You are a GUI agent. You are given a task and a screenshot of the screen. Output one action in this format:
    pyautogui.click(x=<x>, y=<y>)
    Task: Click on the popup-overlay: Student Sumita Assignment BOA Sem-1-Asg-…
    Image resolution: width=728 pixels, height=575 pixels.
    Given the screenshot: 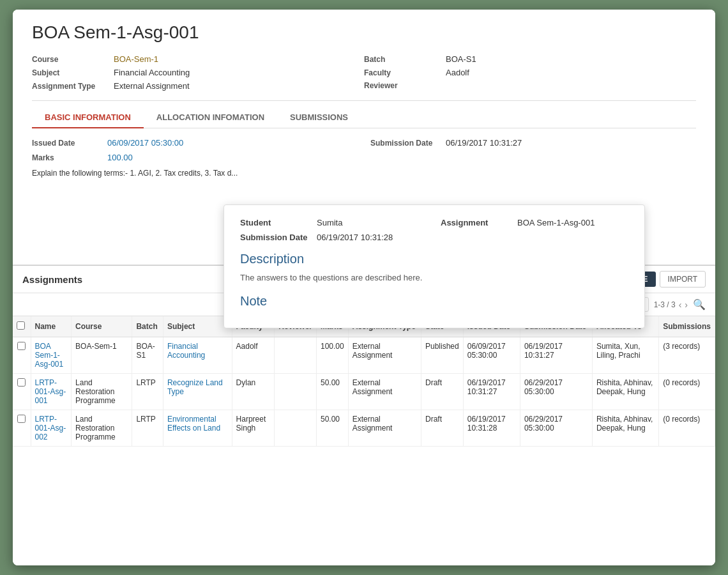 What is the action you would take?
    pyautogui.click(x=434, y=266)
    